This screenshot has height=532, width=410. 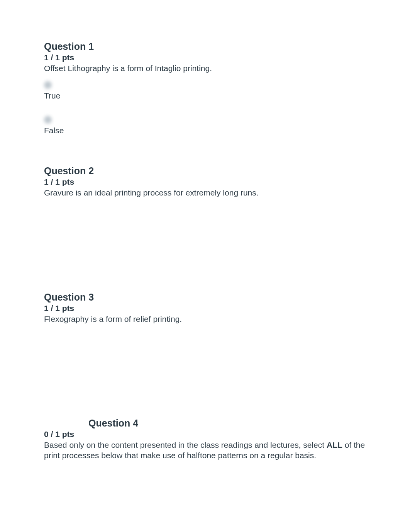 What do you see at coordinates (205, 182) in the screenshot?
I see `question-2: Question 2 1 / 1 pts Gravure is an ideal…` at bounding box center [205, 182].